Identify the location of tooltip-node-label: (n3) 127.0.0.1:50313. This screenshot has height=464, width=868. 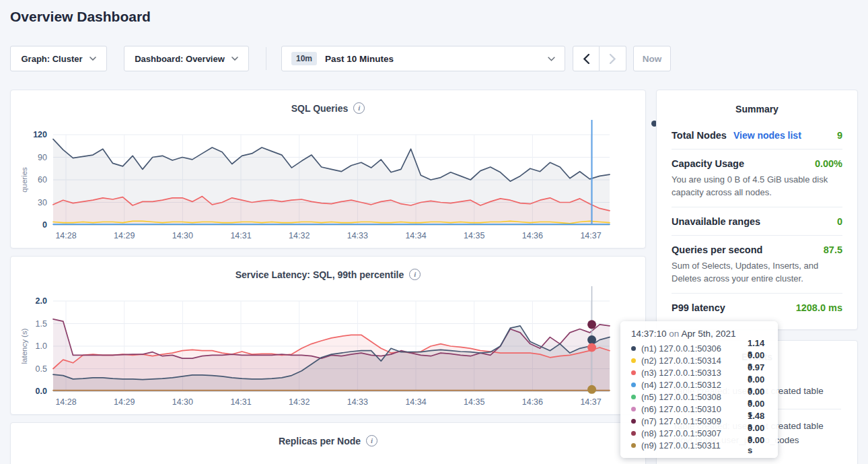
(692, 373).